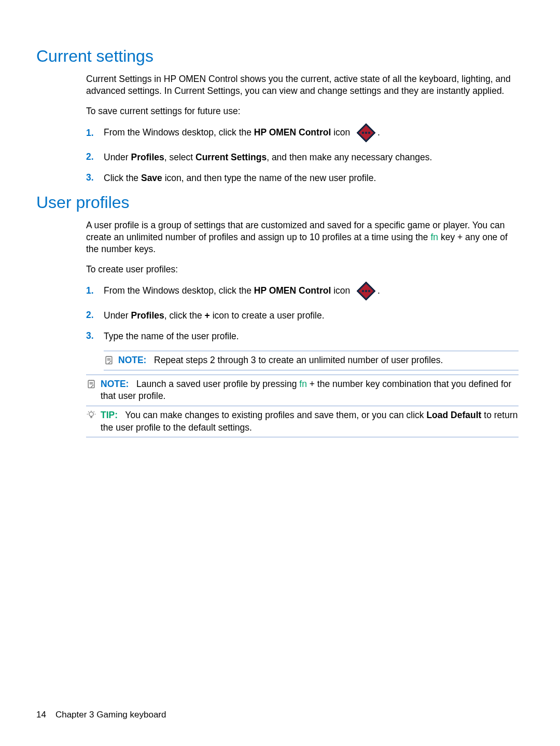 The height and width of the screenshot is (746, 560). Describe the element at coordinates (302, 421) in the screenshot. I see `tip-callout: TIP: You can make changes to existing pr…` at that location.